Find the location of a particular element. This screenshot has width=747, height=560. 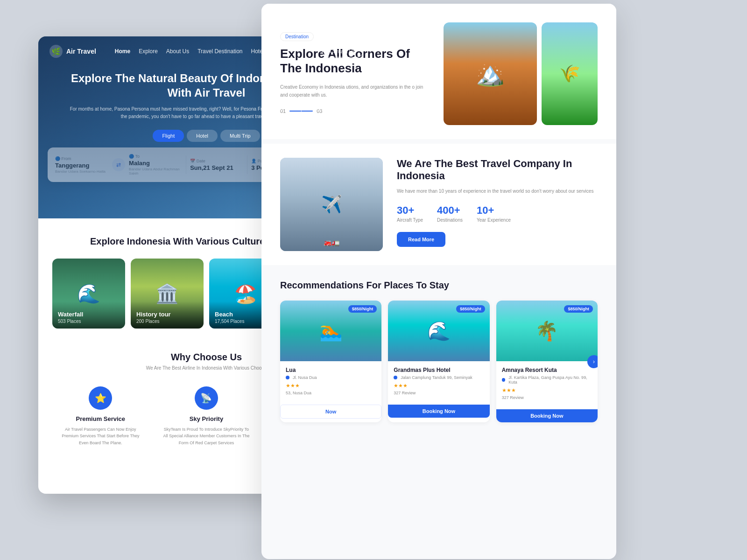

waterfall-name: Waterfall is located at coordinates (89, 315).